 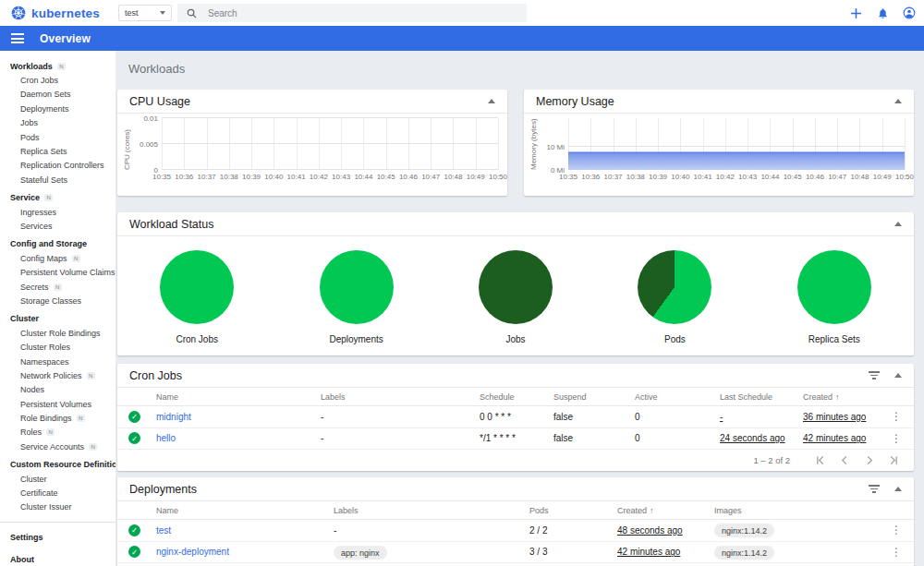 What do you see at coordinates (297, 177) in the screenshot?
I see `x-tick-label: 10:41` at bounding box center [297, 177].